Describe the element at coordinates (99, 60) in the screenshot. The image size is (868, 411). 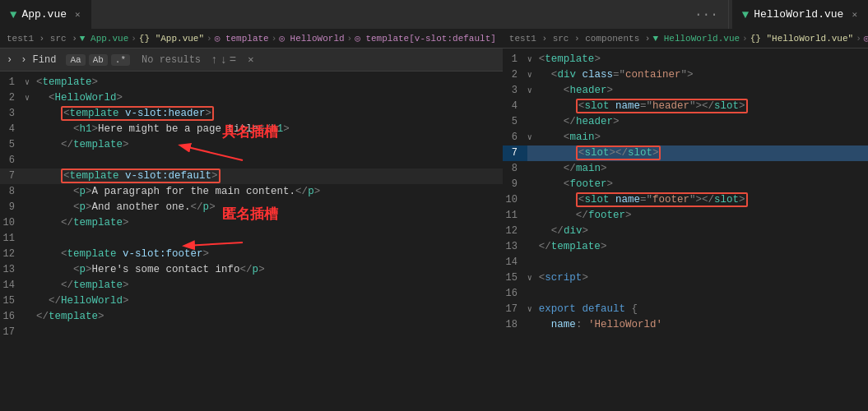
I see `find-opt-ab: Ab` at that location.